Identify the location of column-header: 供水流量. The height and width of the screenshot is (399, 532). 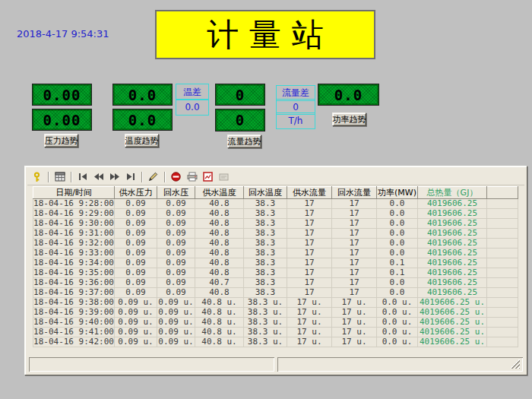
(310, 193).